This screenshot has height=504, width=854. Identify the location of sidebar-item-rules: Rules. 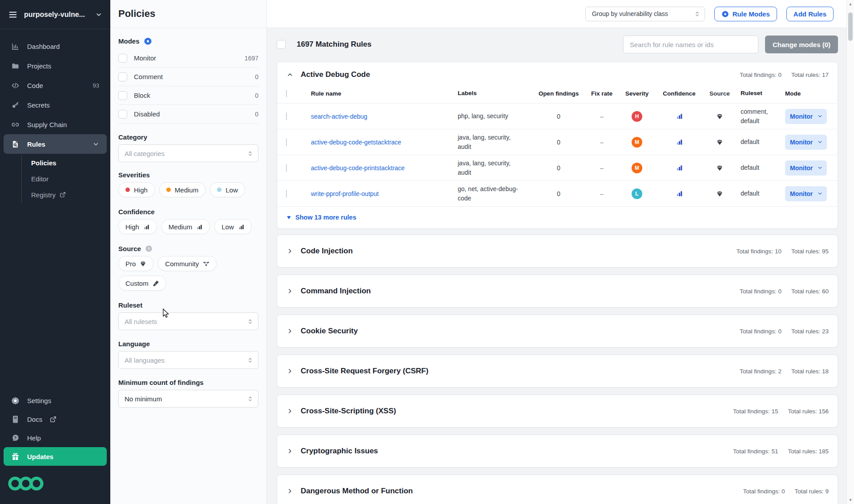
(55, 144).